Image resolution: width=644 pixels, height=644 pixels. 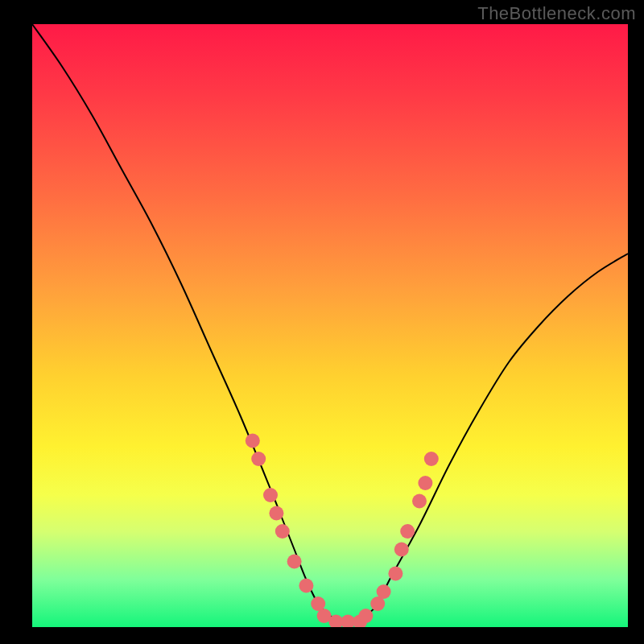 What do you see at coordinates (32, 326) in the screenshot?
I see `y-axis` at bounding box center [32, 326].